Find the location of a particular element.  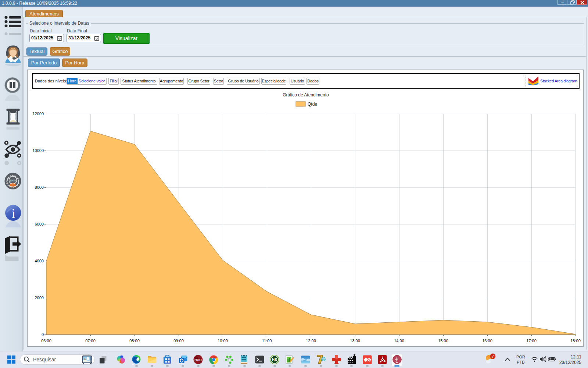

svg-text: 16:00 is located at coordinates (487, 341).